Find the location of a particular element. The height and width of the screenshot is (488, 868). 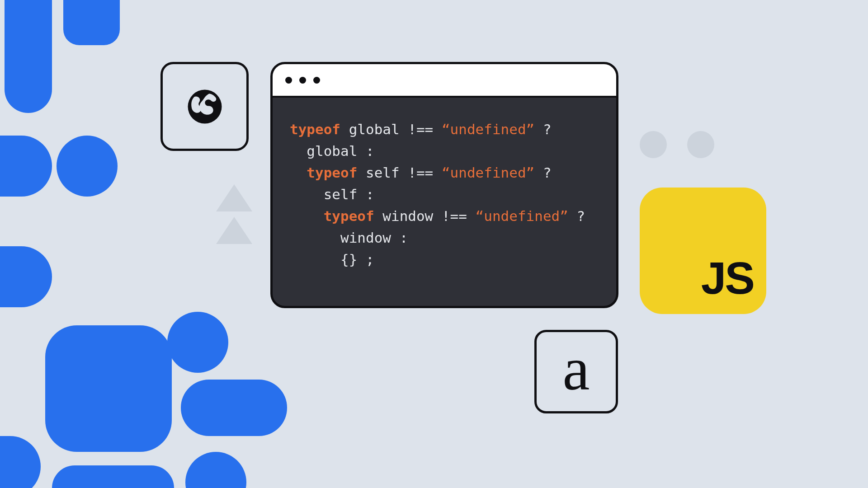

letter-a-card: a is located at coordinates (576, 371).